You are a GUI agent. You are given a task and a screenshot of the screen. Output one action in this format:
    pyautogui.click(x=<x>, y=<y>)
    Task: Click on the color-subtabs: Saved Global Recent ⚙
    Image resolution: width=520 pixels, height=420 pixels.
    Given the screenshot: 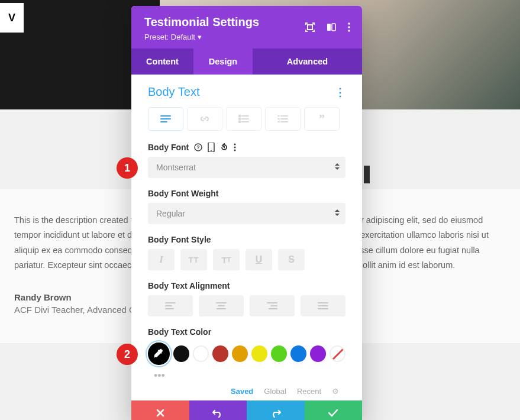 What is the action you would take?
    pyautogui.click(x=247, y=392)
    